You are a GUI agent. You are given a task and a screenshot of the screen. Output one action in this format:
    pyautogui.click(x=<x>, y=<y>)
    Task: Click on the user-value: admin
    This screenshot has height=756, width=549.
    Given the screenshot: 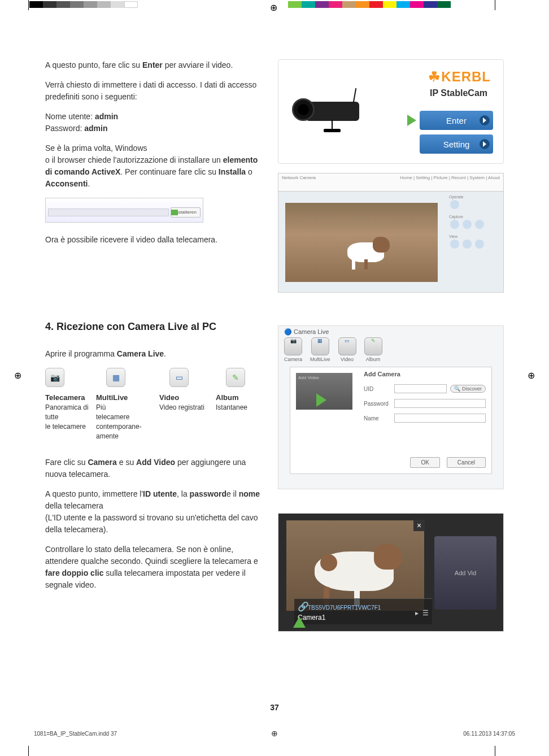 What is the action you would take?
    pyautogui.click(x=106, y=116)
    